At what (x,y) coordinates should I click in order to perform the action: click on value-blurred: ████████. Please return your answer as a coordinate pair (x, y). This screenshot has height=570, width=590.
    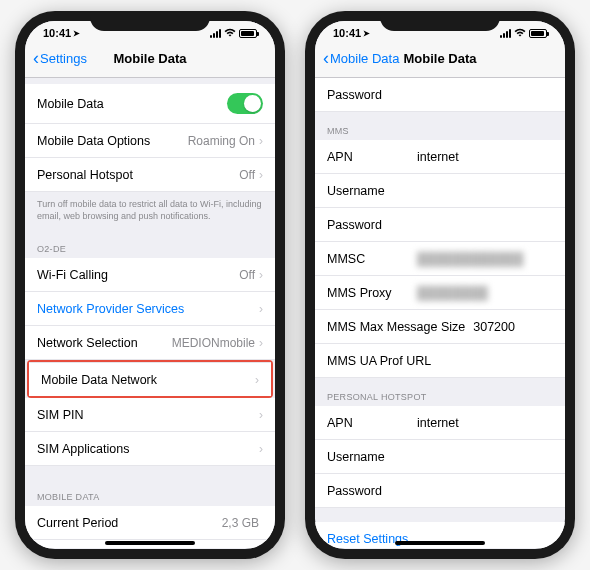
    Looking at the image, I should click on (452, 293).